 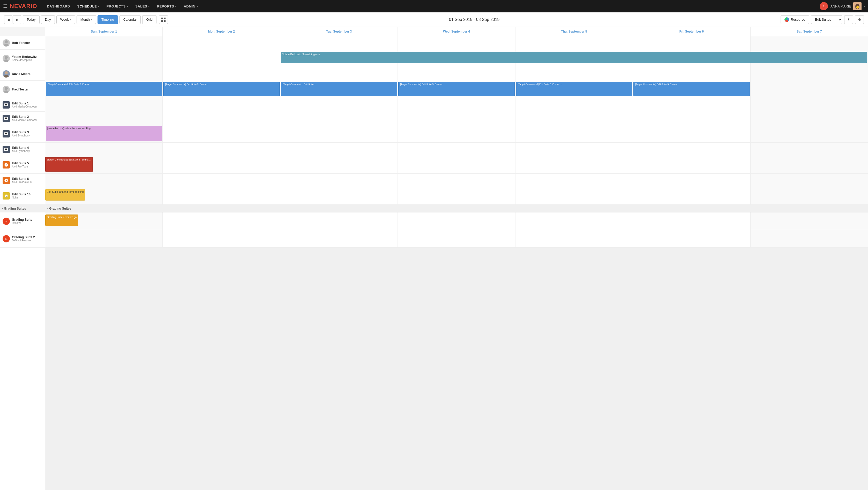 I want to click on resource-name-suite5: Edit Suite 5, so click(x=20, y=163).